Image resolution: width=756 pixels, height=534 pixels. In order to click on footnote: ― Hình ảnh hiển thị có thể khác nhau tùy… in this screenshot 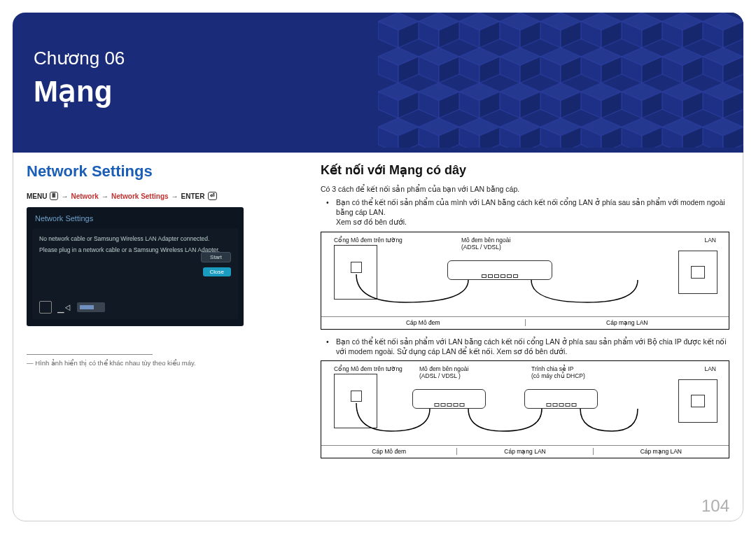, I will do `click(160, 363)`.